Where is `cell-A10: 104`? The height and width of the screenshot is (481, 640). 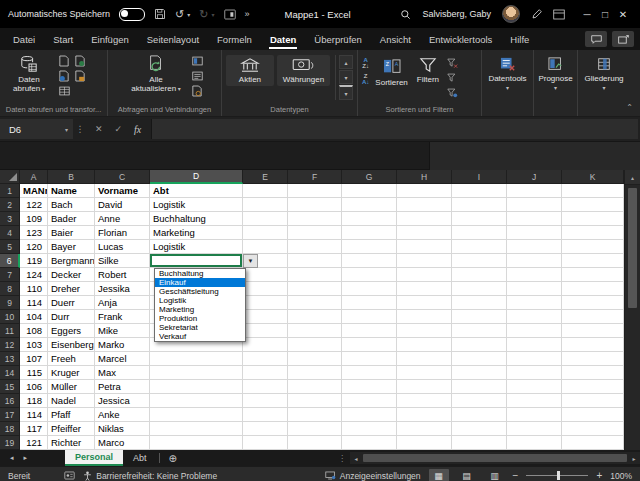 cell-A10: 104 is located at coordinates (34, 317).